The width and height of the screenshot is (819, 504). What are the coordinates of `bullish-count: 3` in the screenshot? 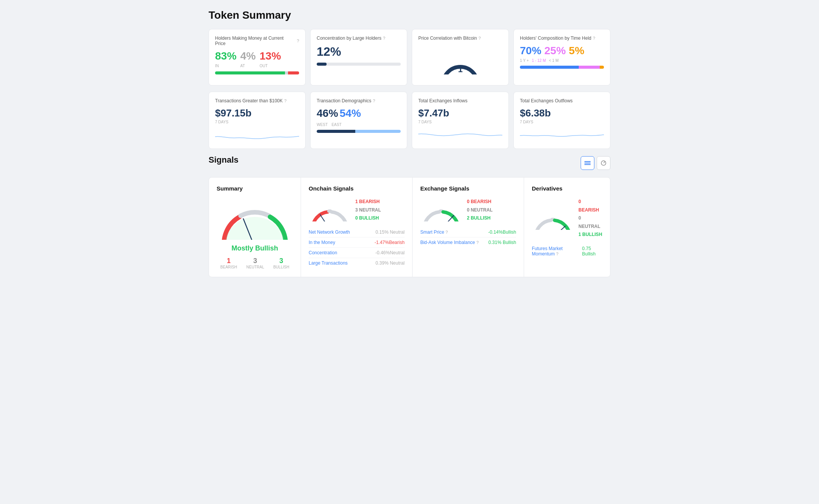 It's located at (281, 261).